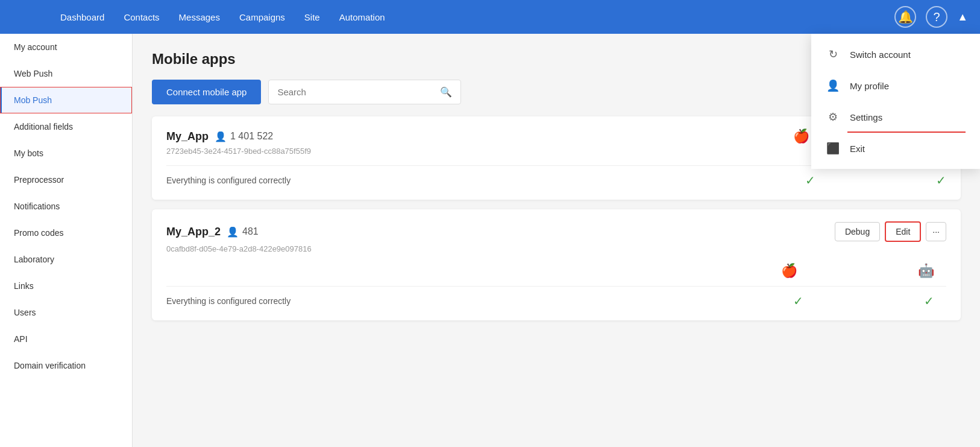 The width and height of the screenshot is (980, 447). I want to click on top-nav: Dashboard Contacts Messages Campaigns Si…, so click(490, 17).